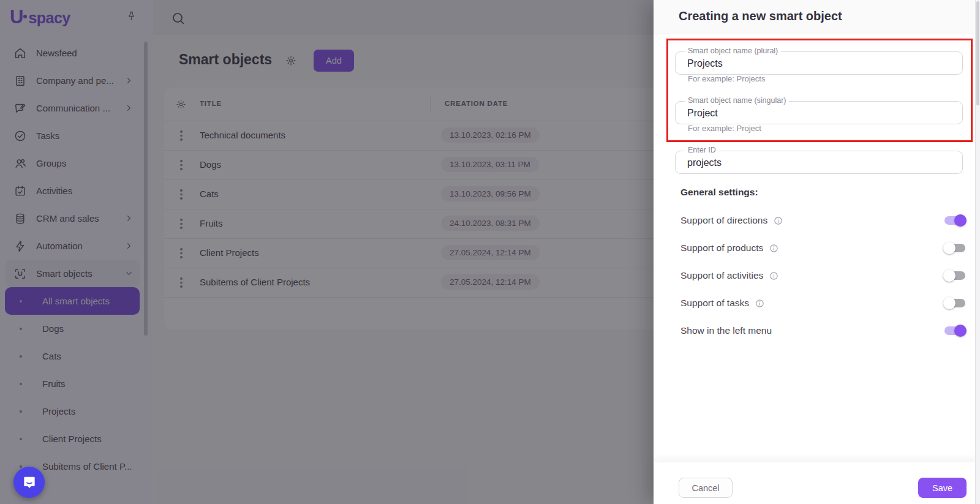 The image size is (980, 504). What do you see at coordinates (726, 78) in the screenshot?
I see `field-helper: For example: Projects` at bounding box center [726, 78].